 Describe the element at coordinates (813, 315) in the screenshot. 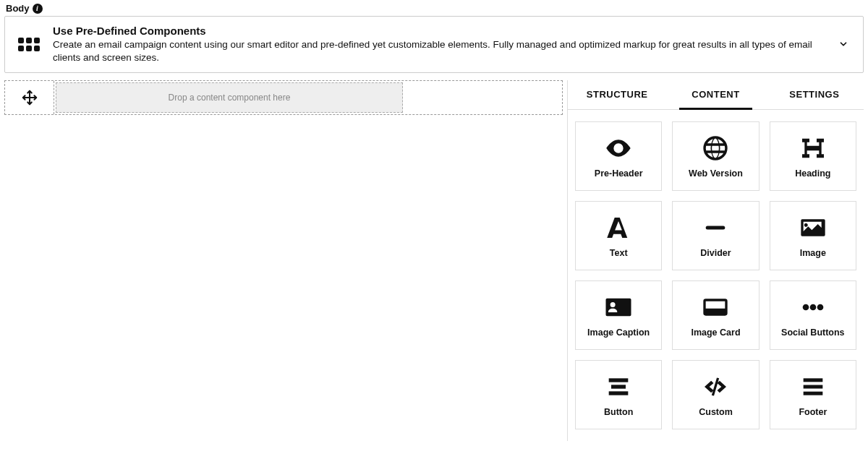

I see `component-socialbuttons: Social Buttons` at that location.